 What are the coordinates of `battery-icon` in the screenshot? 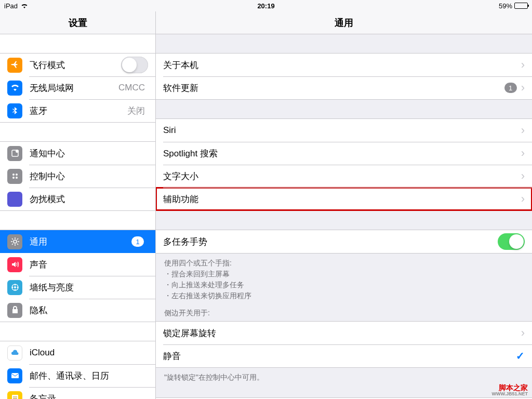 It's located at (521, 6).